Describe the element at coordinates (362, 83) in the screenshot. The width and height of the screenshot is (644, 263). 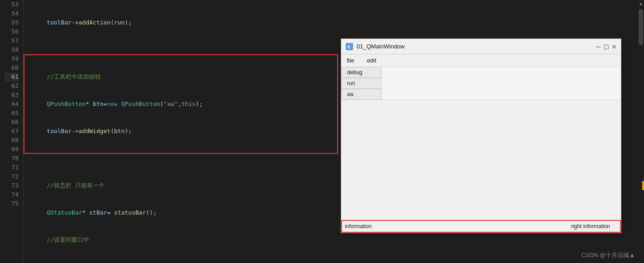
I see `toolbar-run-button: run` at that location.